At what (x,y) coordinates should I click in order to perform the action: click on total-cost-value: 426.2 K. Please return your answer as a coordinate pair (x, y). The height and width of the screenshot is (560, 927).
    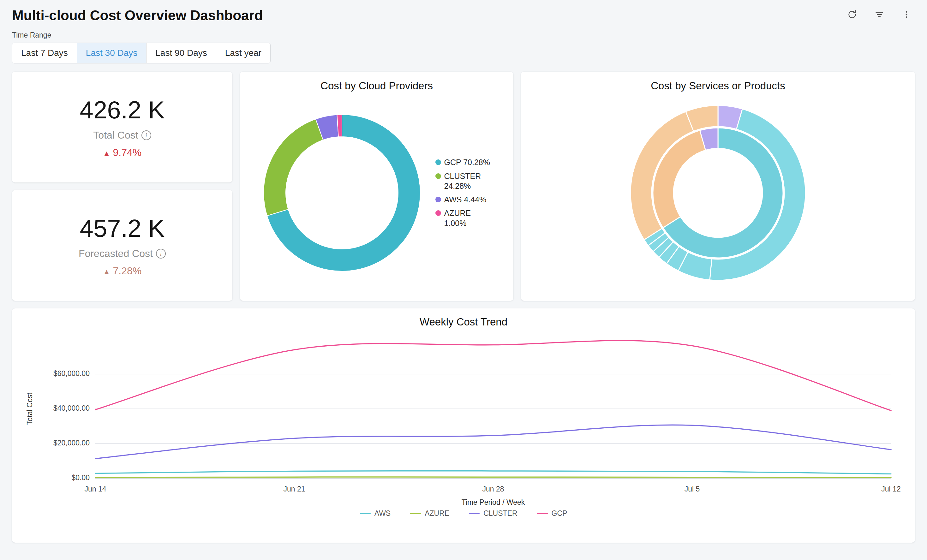
    Looking at the image, I should click on (122, 110).